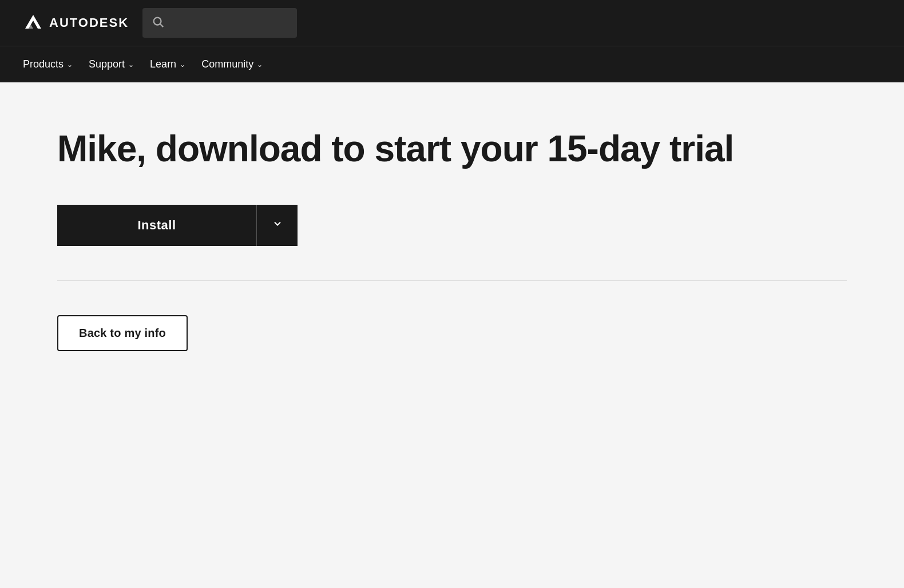  Describe the element at coordinates (220, 23) in the screenshot. I see `search-input` at that location.